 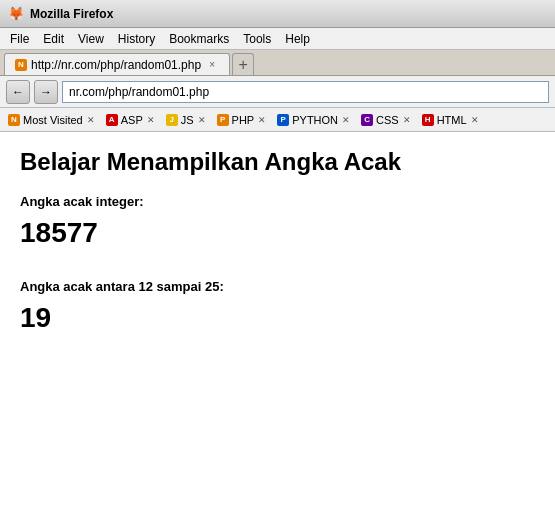 I want to click on section2-value: 19, so click(x=278, y=318).